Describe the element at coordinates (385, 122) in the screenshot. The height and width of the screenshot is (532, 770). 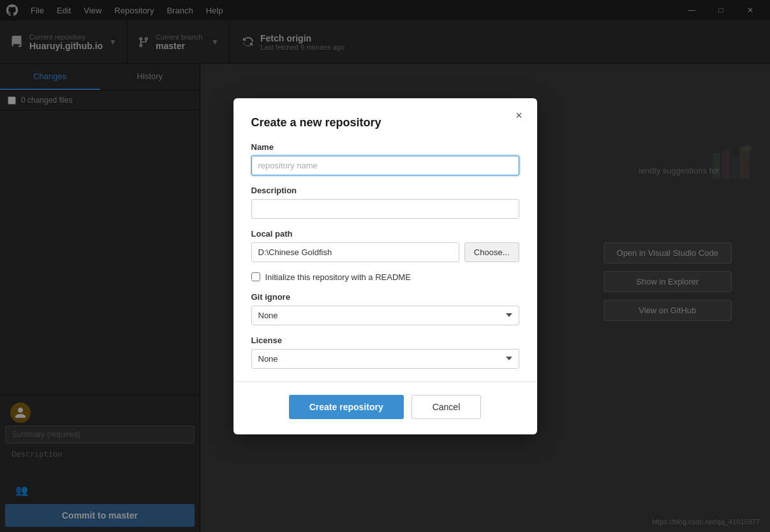
I see `modal-title: Create a new repository` at that location.